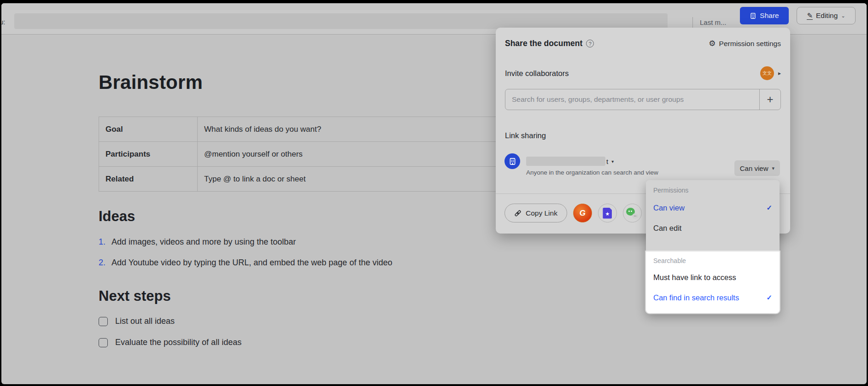  Describe the element at coordinates (102, 263) in the screenshot. I see `list-number: 2.` at that location.